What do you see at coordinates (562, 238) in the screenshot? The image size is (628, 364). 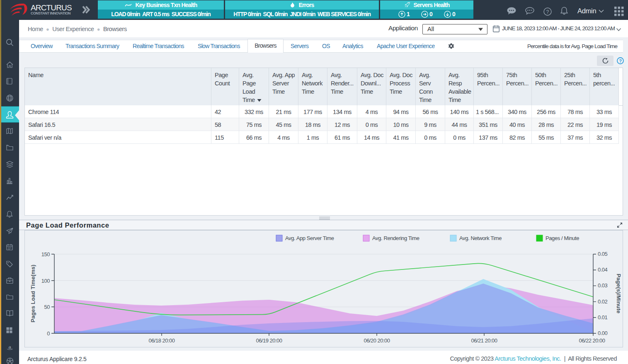 I see `svg-text: Pages / Minute` at bounding box center [562, 238].